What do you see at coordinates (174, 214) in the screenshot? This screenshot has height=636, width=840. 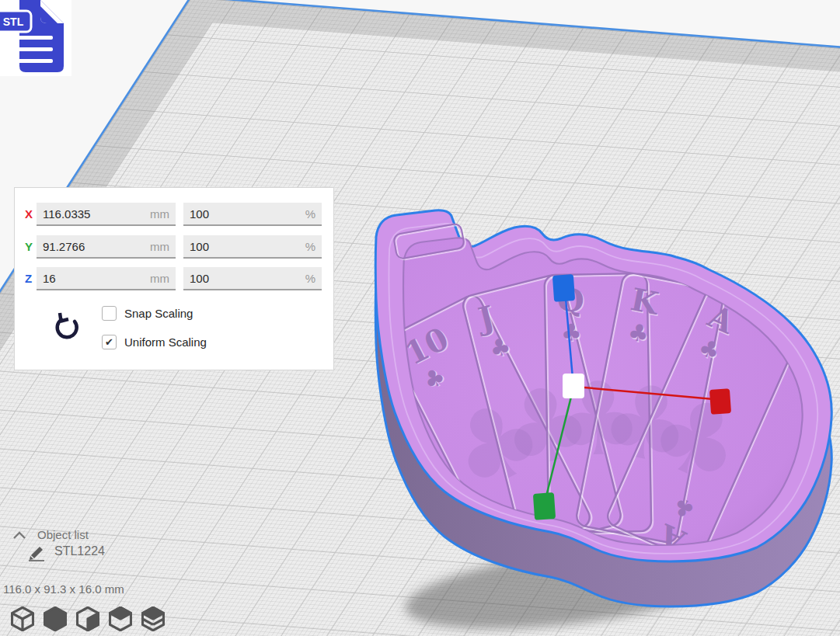 I see `scale-row-x: X 116.0335 mm 100 %` at bounding box center [174, 214].